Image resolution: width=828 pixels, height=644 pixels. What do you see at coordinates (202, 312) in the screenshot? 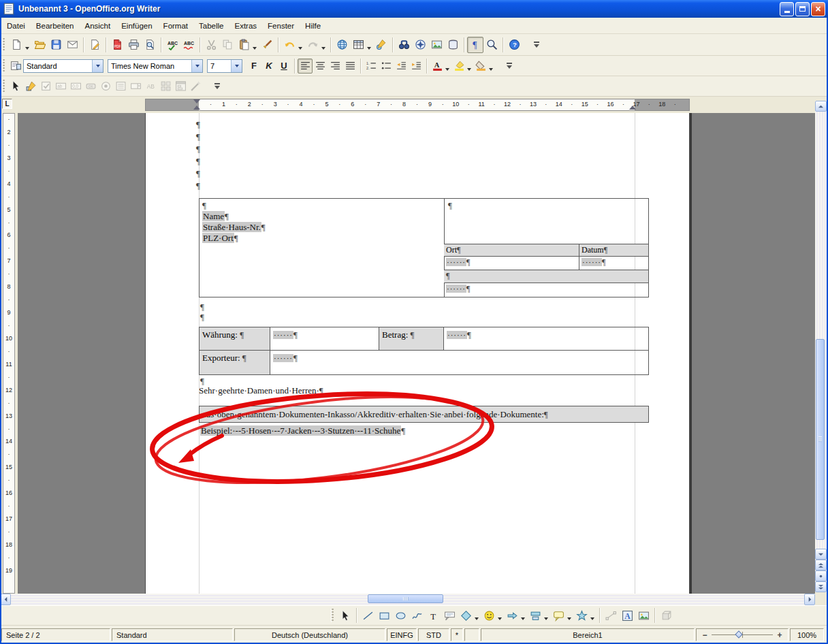
I see `empty-paragraphs: ¶ ¶` at bounding box center [202, 312].